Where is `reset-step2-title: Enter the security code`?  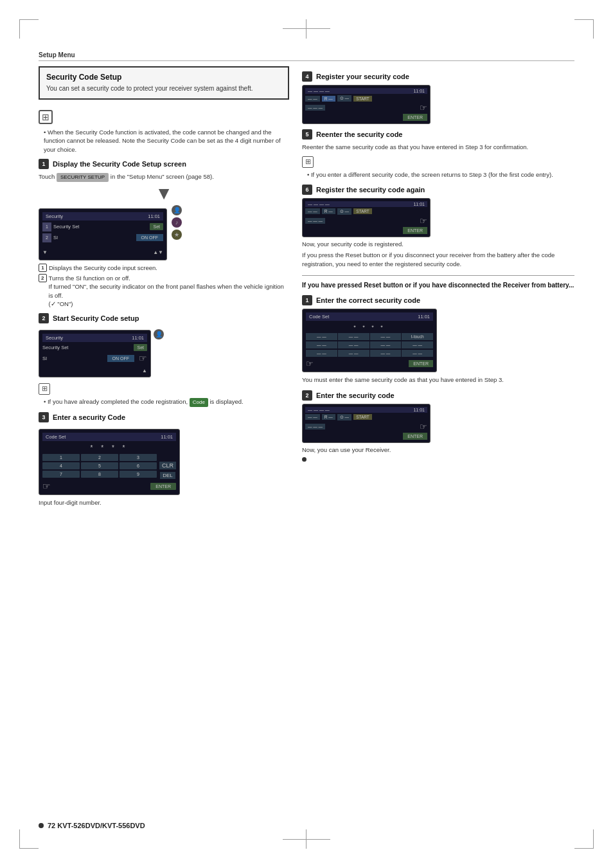 reset-step2-title: Enter the security code is located at coordinates (355, 395).